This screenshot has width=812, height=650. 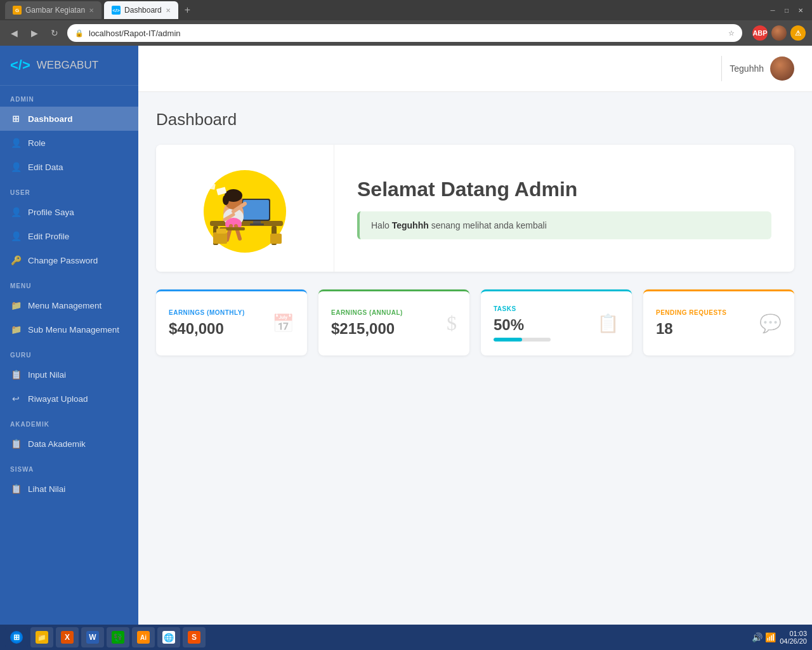 I want to click on taskbar-word: W, so click(x=93, y=637).